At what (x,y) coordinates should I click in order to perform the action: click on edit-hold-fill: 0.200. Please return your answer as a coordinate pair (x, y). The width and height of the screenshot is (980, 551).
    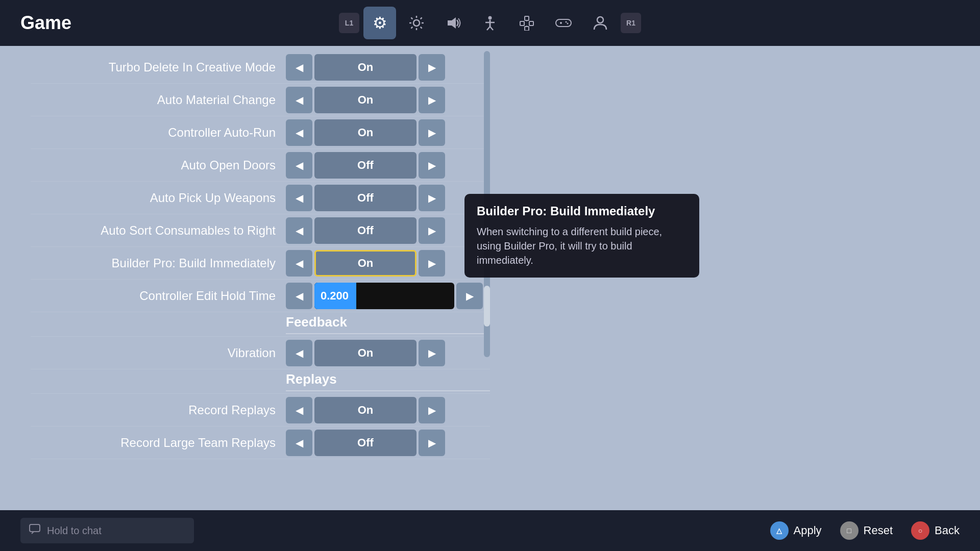
    Looking at the image, I should click on (335, 296).